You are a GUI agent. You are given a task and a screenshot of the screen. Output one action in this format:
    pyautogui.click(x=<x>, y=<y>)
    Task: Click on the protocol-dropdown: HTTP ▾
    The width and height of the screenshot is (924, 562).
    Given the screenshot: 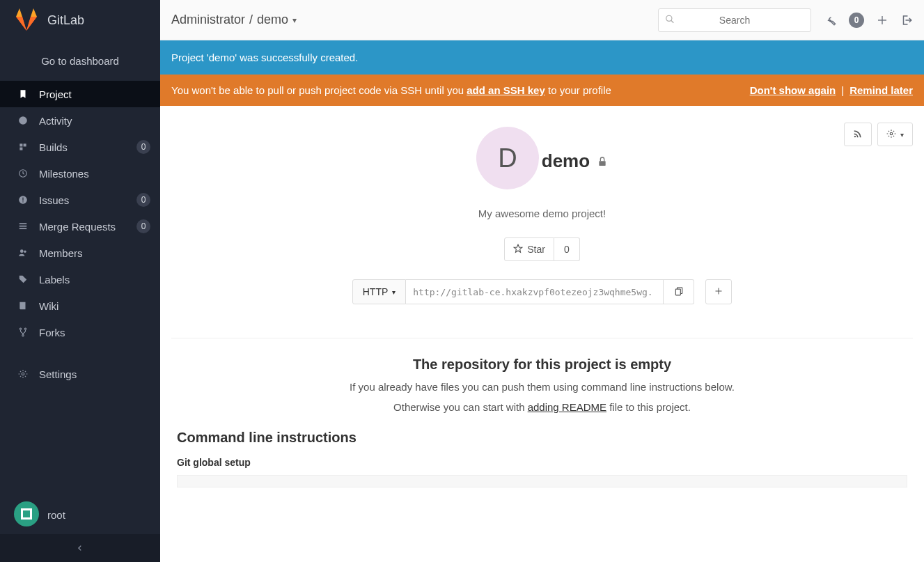 What is the action you would take?
    pyautogui.click(x=379, y=292)
    